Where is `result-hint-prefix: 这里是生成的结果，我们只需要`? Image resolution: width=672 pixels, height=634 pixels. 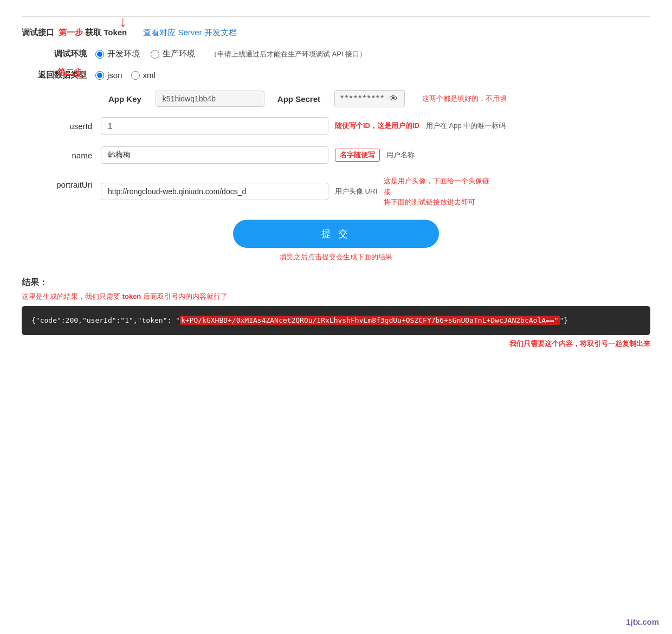
result-hint-prefix: 这里是生成的结果，我们只需要 is located at coordinates (71, 296).